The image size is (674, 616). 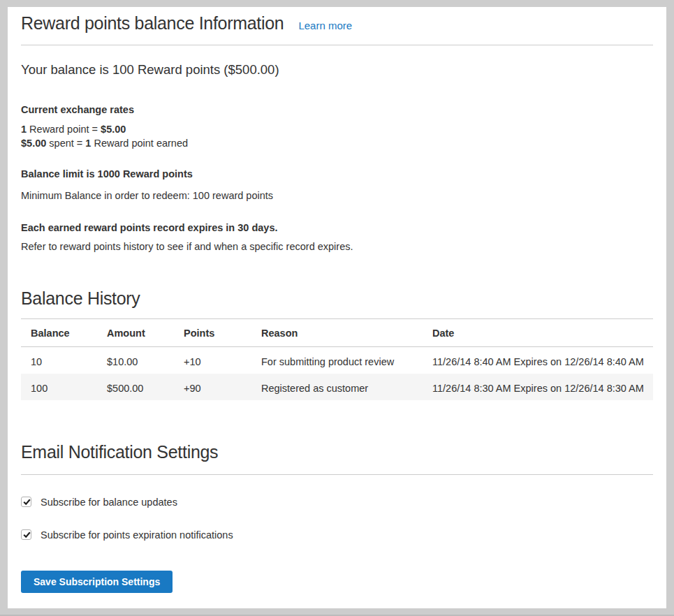 What do you see at coordinates (337, 174) in the screenshot?
I see `balance-limit-text: Balance limit is 1000 Reward points` at bounding box center [337, 174].